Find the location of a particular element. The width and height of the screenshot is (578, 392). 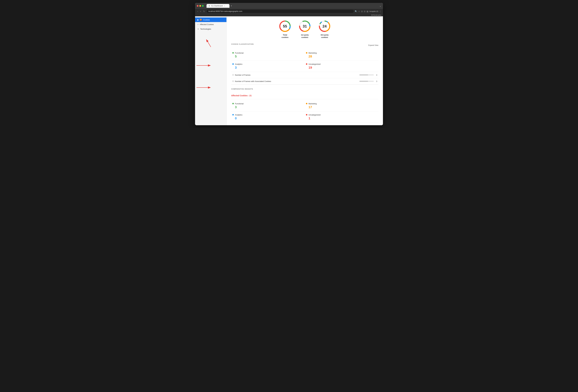

cast-icon: ⊡ is located at coordinates (365, 11).